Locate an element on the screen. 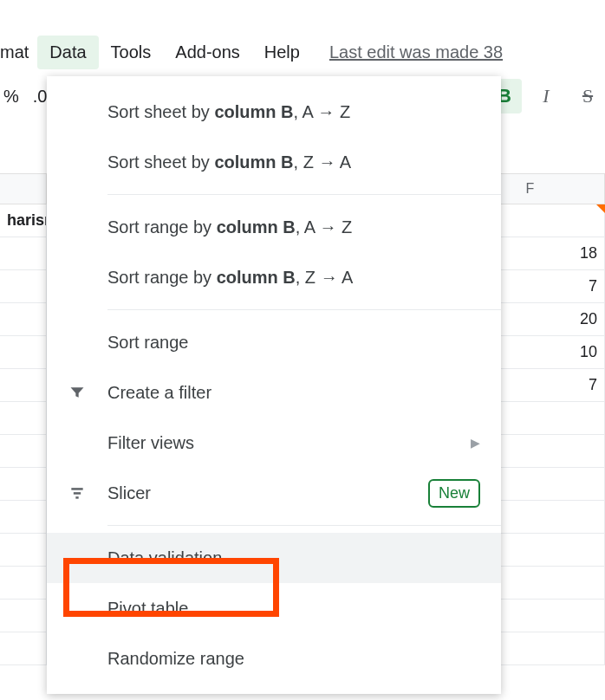 Image resolution: width=605 pixels, height=700 pixels. toolbar-strike-button: S is located at coordinates (588, 96).